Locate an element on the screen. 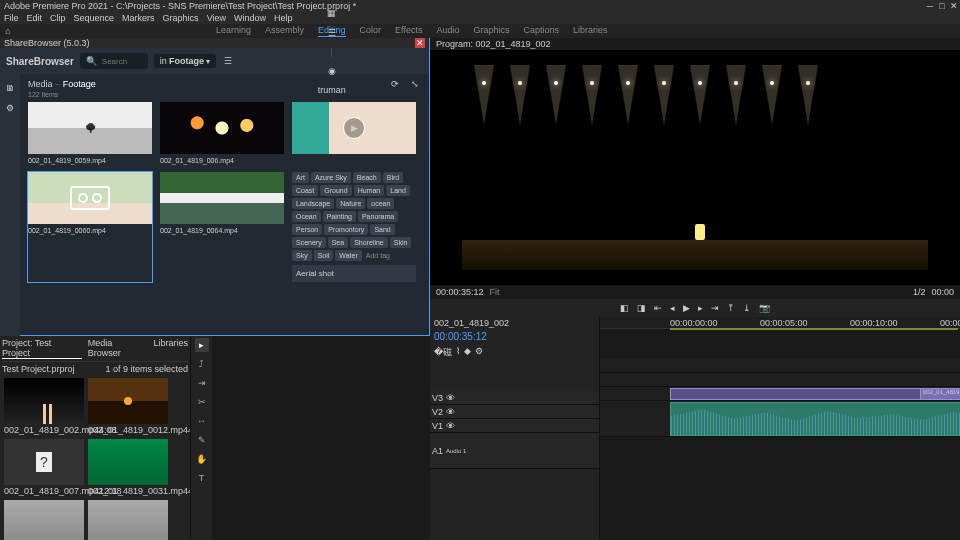  tag: Ground is located at coordinates (336, 190).